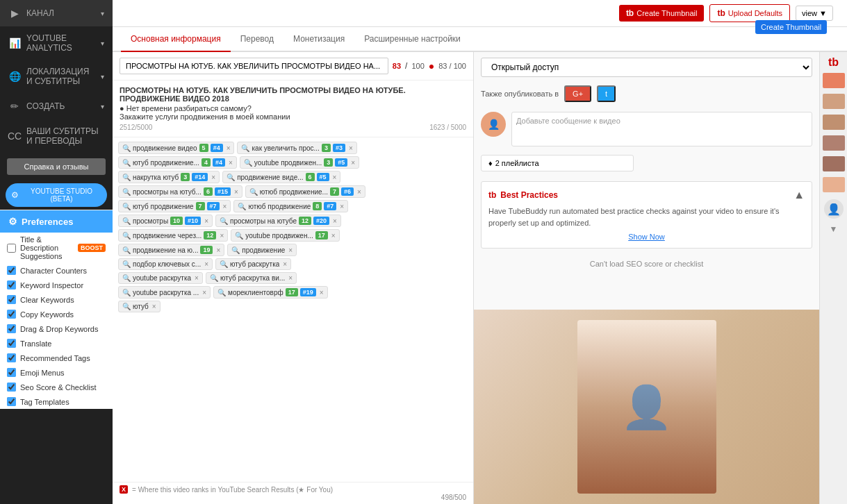 This screenshot has height=504, width=847. Describe the element at coordinates (165, 264) in the screenshot. I see `list-item: 🔍подбор ключевых с...×` at that location.